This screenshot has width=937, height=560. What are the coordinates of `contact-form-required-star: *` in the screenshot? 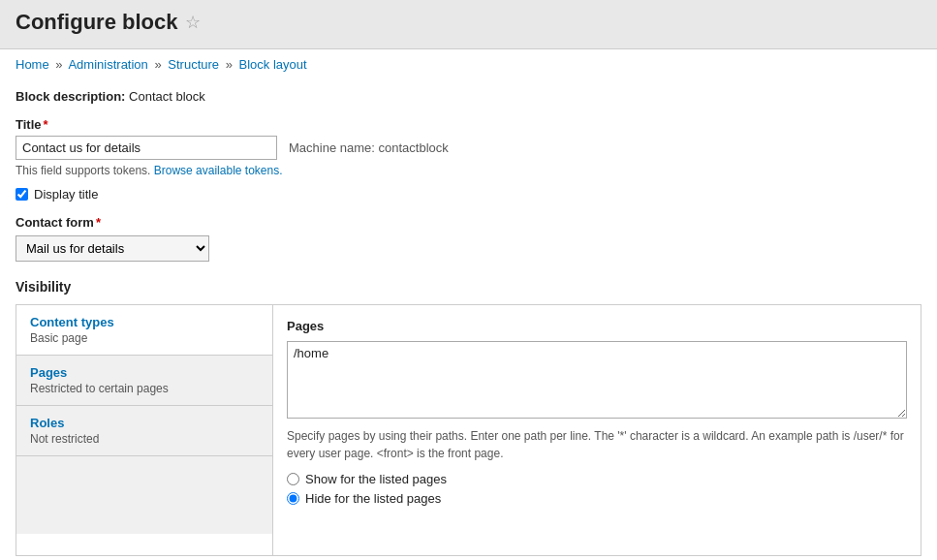 It's located at (99, 223).